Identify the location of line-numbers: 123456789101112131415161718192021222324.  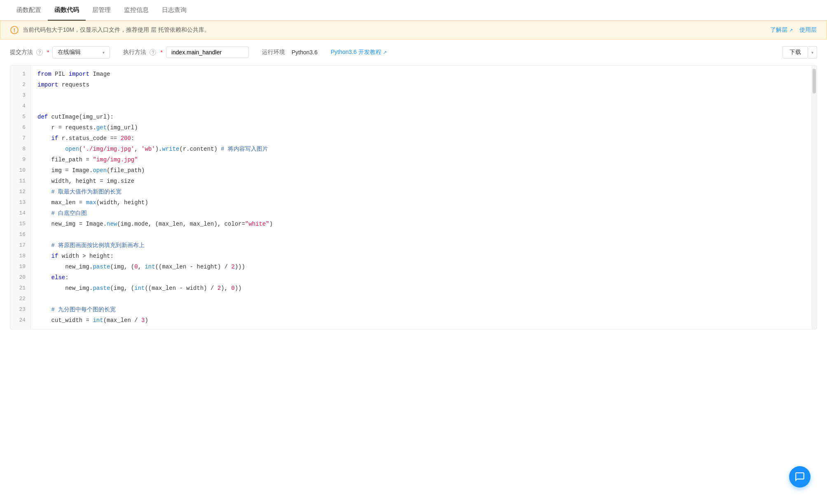
(21, 197).